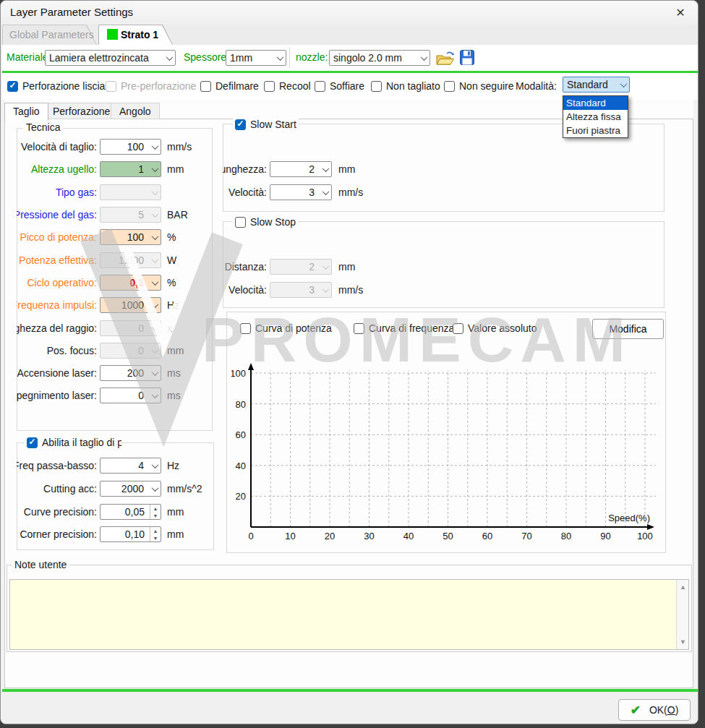 Image resolution: width=705 pixels, height=728 pixels. What do you see at coordinates (130, 373) in the screenshot?
I see `accensione-laser-select: 200` at bounding box center [130, 373].